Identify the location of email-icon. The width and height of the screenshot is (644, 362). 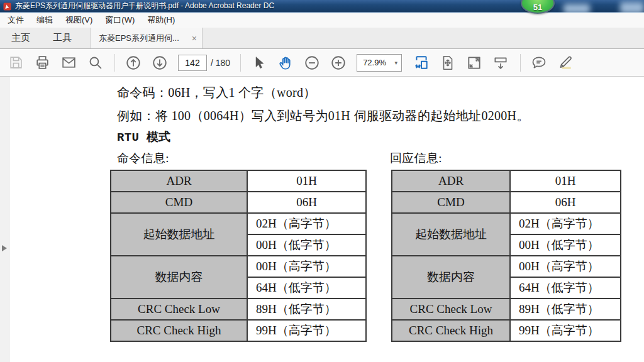
(69, 63).